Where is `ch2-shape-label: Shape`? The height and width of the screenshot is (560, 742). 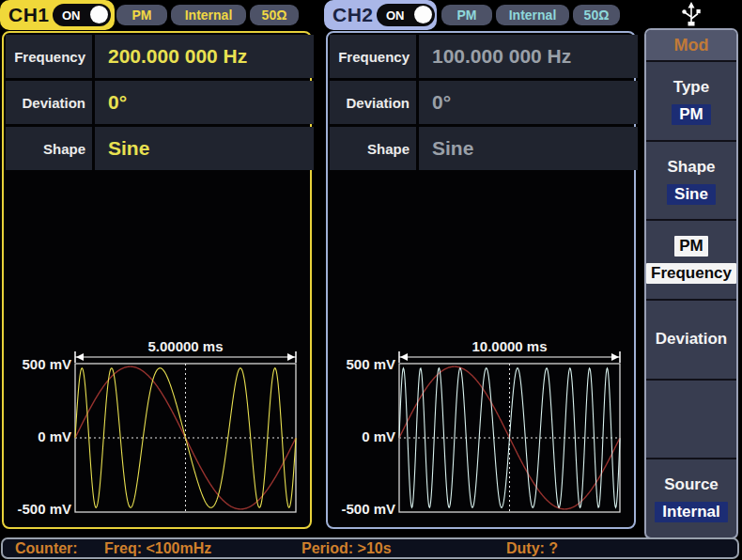 ch2-shape-label: Shape is located at coordinates (373, 148).